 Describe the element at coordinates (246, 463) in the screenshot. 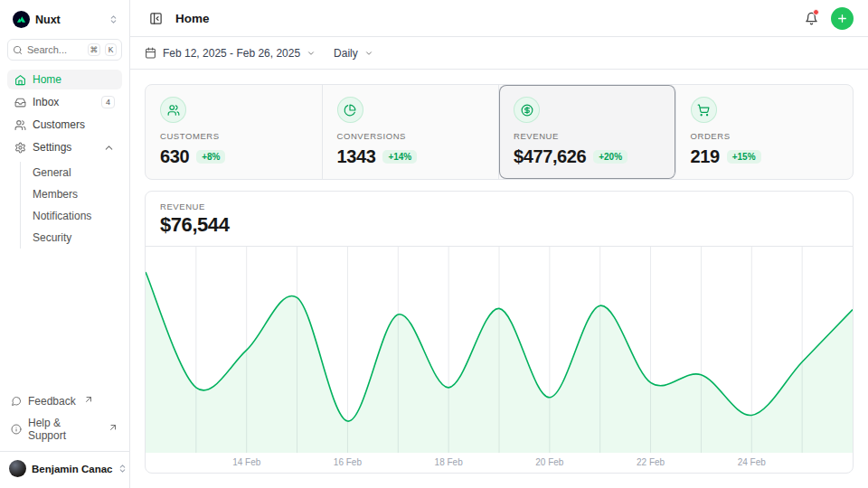

I see `x-tick-label: 14 Feb` at that location.